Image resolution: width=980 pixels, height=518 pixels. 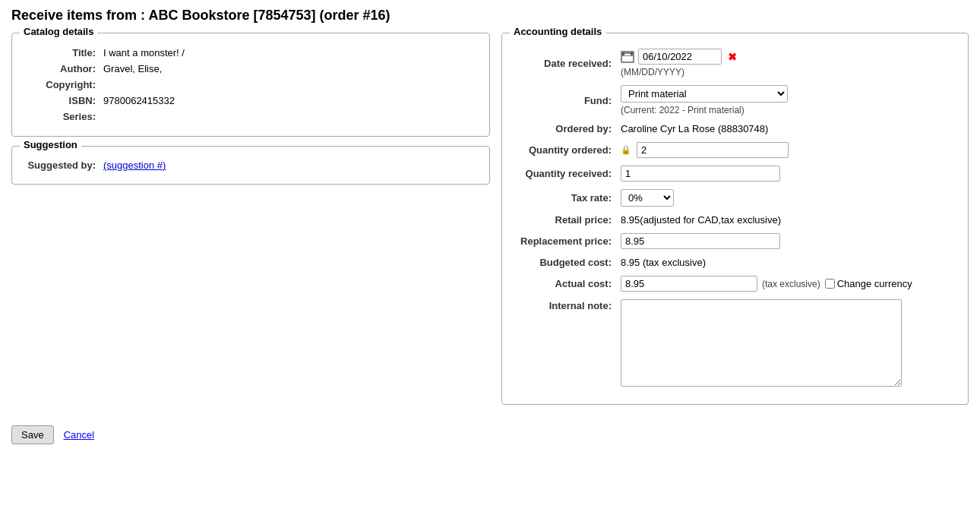 What do you see at coordinates (251, 166) in the screenshot?
I see `suggestion-table: Suggested by: (suggestion #)` at bounding box center [251, 166].